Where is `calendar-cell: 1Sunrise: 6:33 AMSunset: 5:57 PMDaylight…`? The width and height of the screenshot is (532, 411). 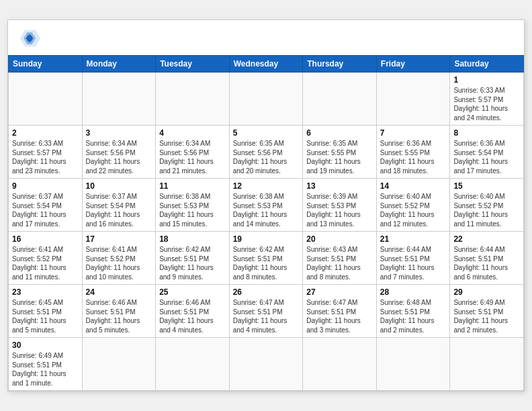 calendar-cell: 1Sunrise: 6:33 AMSunset: 5:57 PMDaylight… is located at coordinates (487, 99).